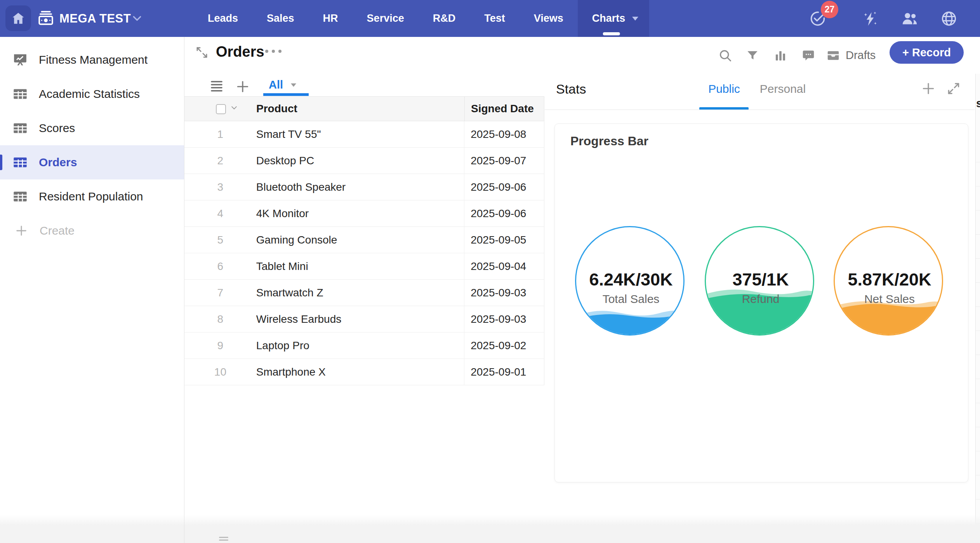 This screenshot has height=543, width=980. What do you see at coordinates (360, 293) in the screenshot?
I see `cell-product: Smartwatch Z` at bounding box center [360, 293].